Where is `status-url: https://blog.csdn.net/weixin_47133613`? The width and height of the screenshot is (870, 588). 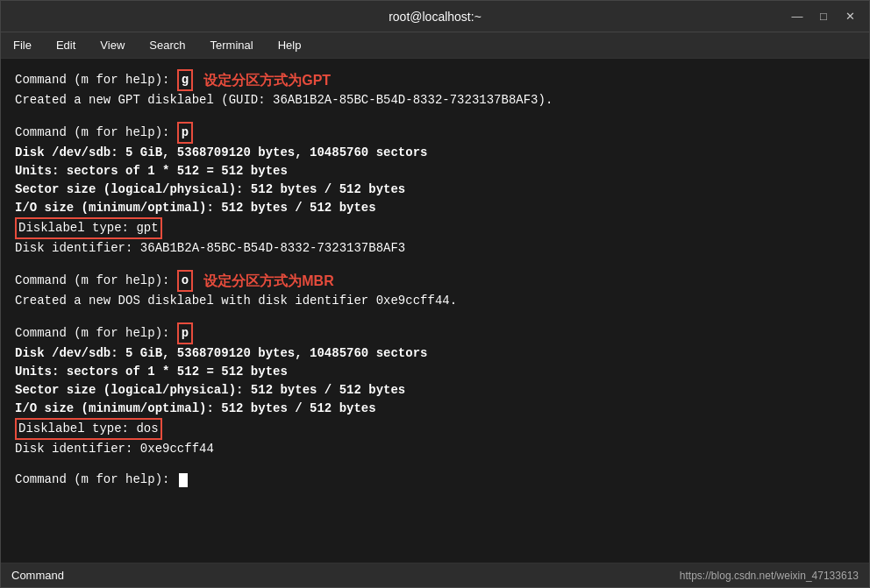
status-url: https://blog.csdn.net/weixin_47133613 is located at coordinates (769, 576).